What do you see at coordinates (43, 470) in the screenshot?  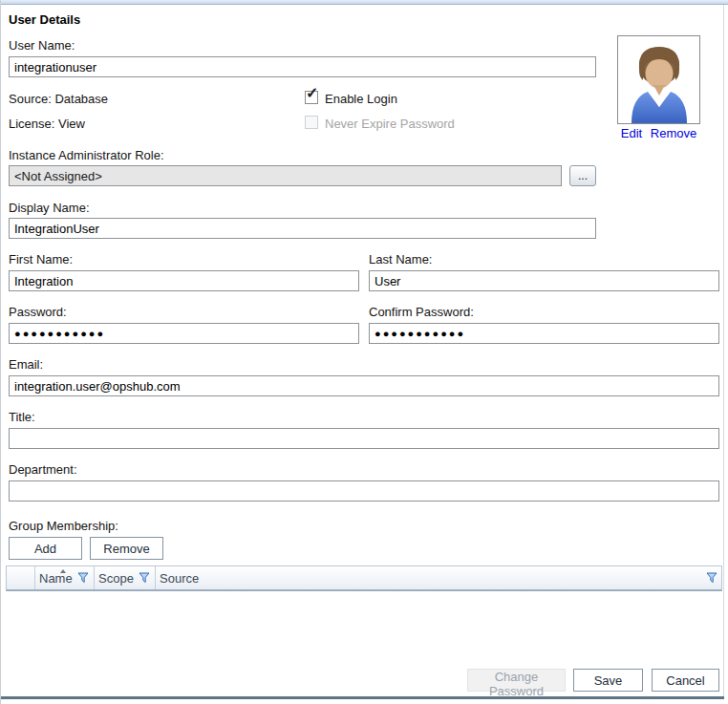 I see `department-label: Department:` at bounding box center [43, 470].